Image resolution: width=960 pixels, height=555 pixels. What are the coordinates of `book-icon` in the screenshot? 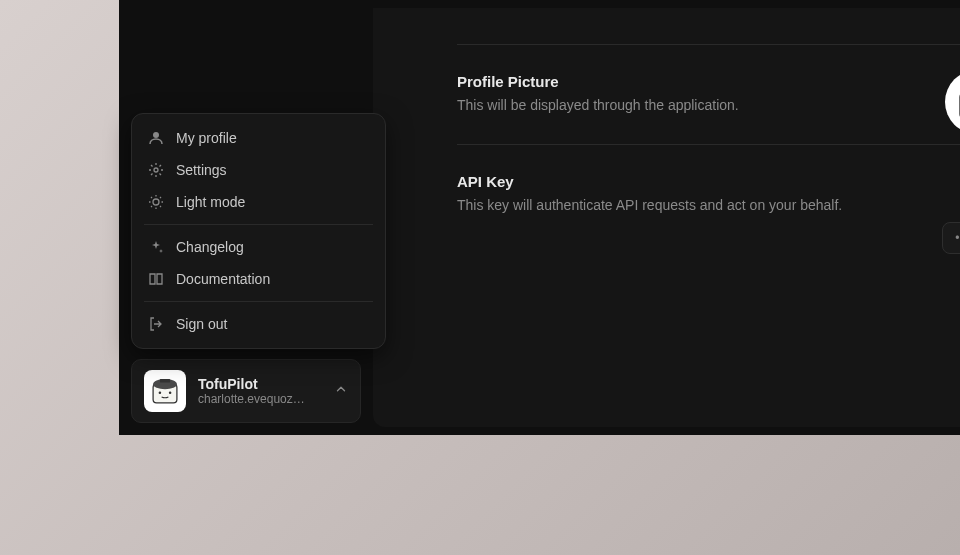 It's located at (156, 279).